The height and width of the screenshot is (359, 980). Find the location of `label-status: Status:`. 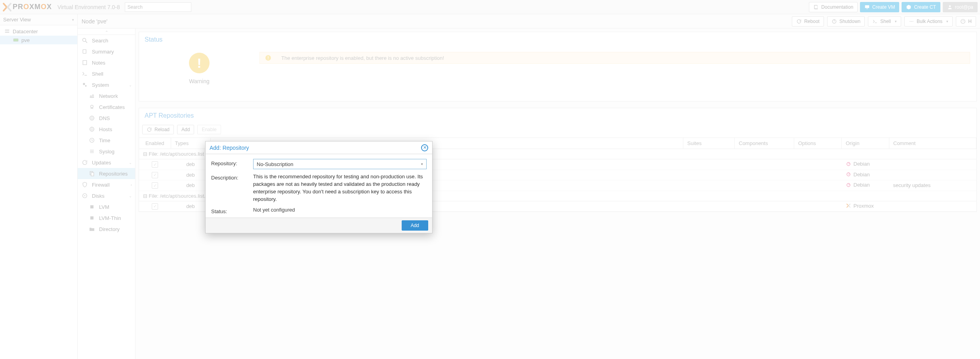

label-status: Status: is located at coordinates (231, 211).